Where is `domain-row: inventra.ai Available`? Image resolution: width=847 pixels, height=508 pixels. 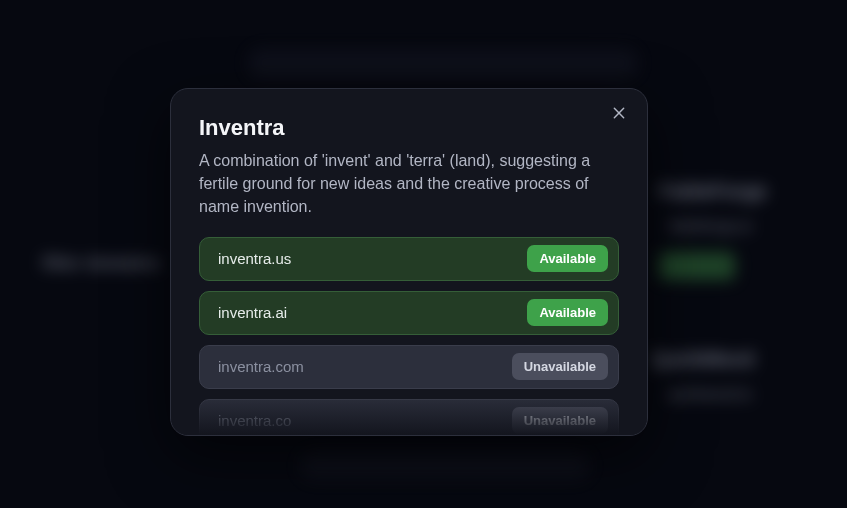
domain-row: inventra.ai Available is located at coordinates (409, 313).